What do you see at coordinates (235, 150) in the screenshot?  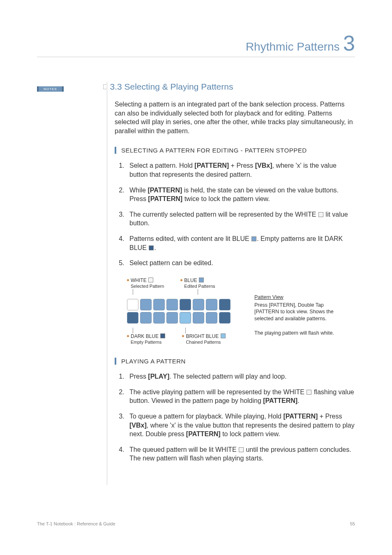 I see `subheading-selecting: SELECTING A PATTERN FOR EDITING - PATTER…` at bounding box center [235, 150].